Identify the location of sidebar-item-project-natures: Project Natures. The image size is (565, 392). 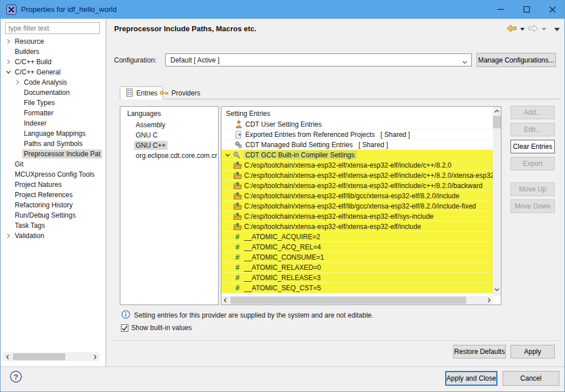
(53, 185).